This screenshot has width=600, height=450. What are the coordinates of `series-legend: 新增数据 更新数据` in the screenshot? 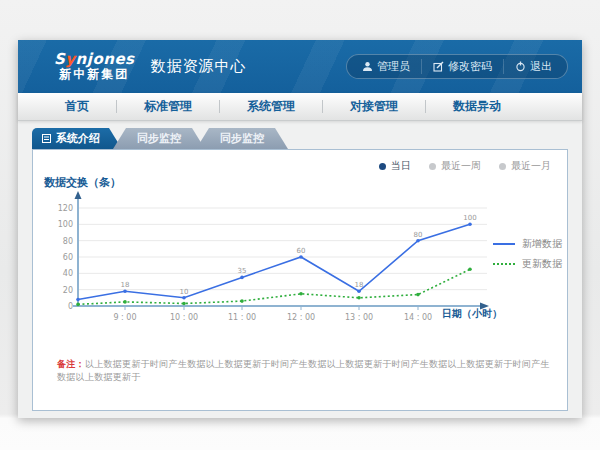 It's located at (528, 254).